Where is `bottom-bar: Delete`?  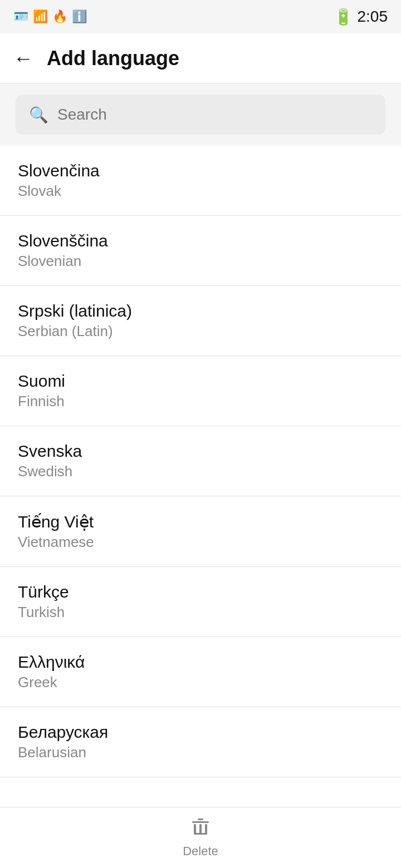 bottom-bar: Delete is located at coordinates (200, 837).